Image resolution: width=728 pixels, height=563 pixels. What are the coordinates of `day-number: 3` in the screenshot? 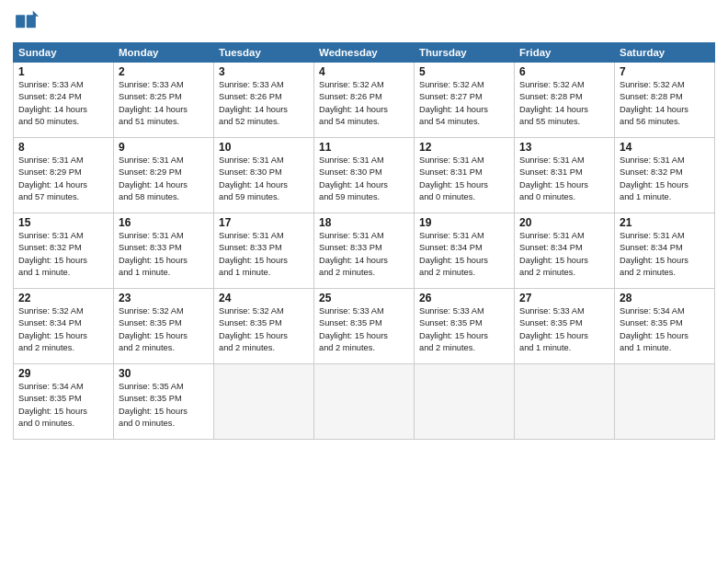 It's located at (264, 72).